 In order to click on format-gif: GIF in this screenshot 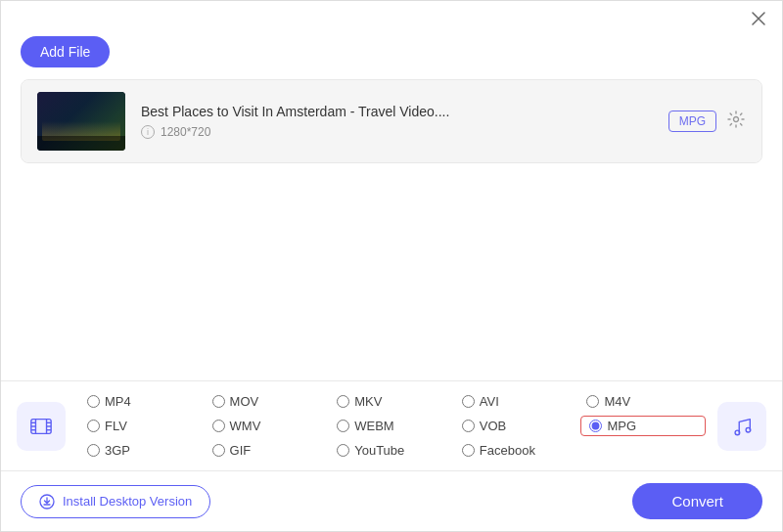, I will do `click(269, 450)`.